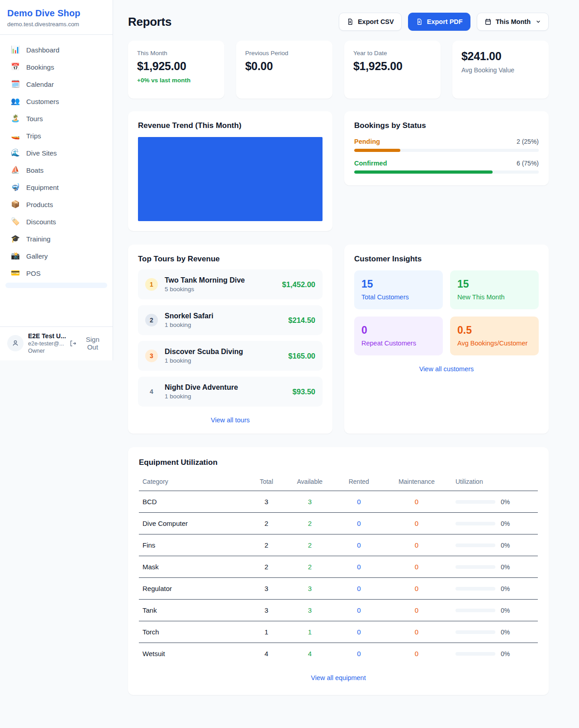 The height and width of the screenshot is (728, 579). I want to click on sidebar-item-label: Gallery, so click(37, 256).